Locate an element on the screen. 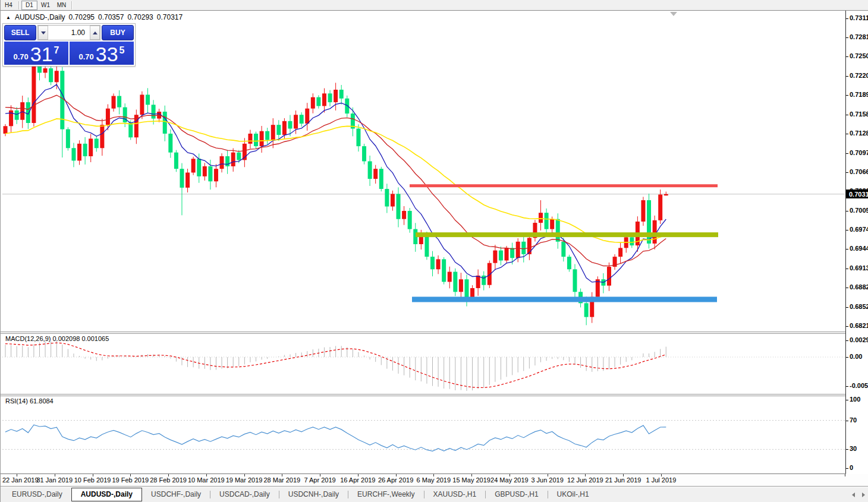 Image resolution: width=868 pixels, height=502 pixels. bid-price-point: 7 is located at coordinates (57, 50).